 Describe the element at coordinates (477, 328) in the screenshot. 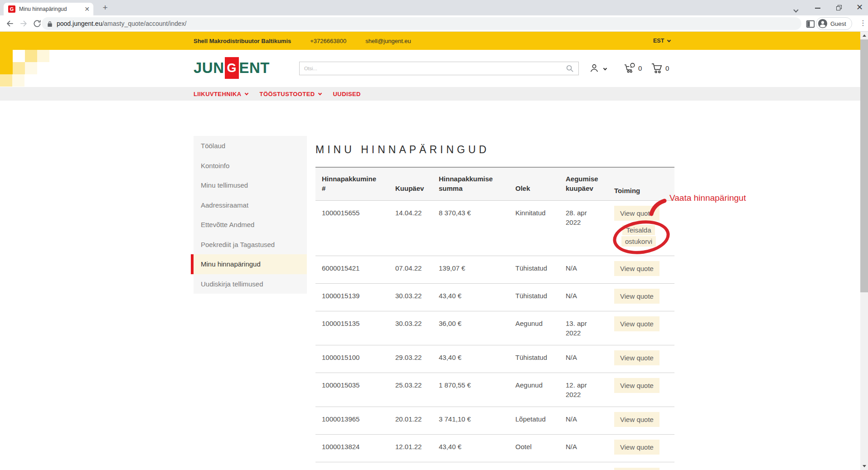

I see `quote-sum: 36,00 €` at that location.